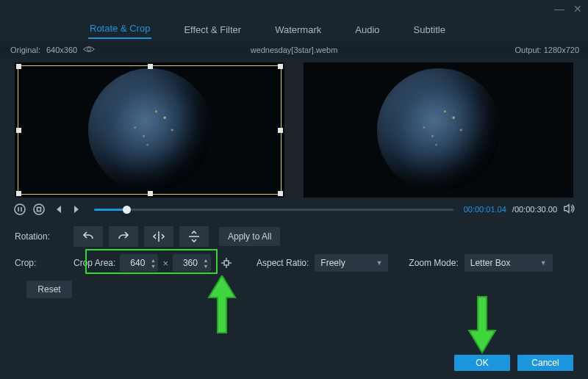 Image resolution: width=588 pixels, height=379 pixels. Describe the element at coordinates (482, 363) in the screenshot. I see `ok-button: OK` at that location.